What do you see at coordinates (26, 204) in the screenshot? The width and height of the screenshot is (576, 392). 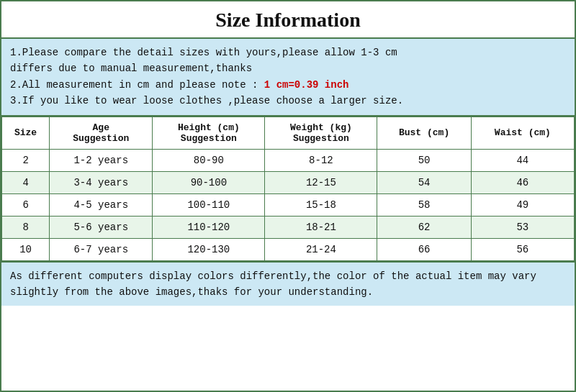 I see `table-cell: 6` at bounding box center [26, 204].